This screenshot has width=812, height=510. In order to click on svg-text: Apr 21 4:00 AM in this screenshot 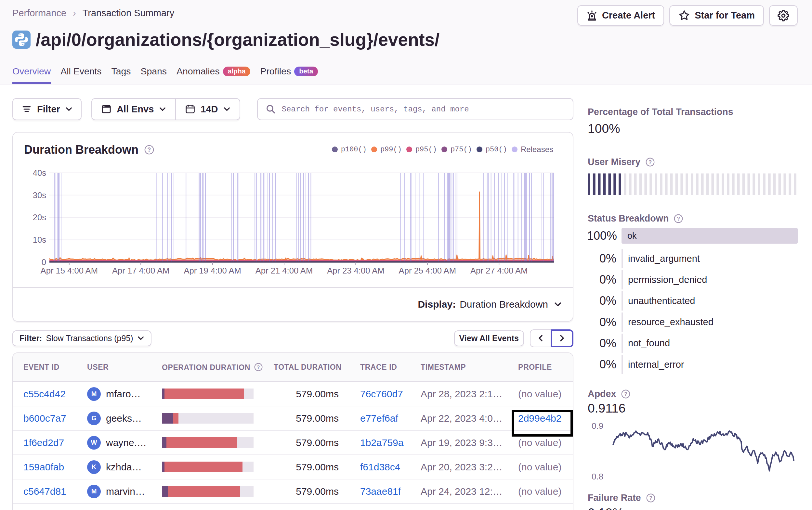, I will do `click(284, 270)`.